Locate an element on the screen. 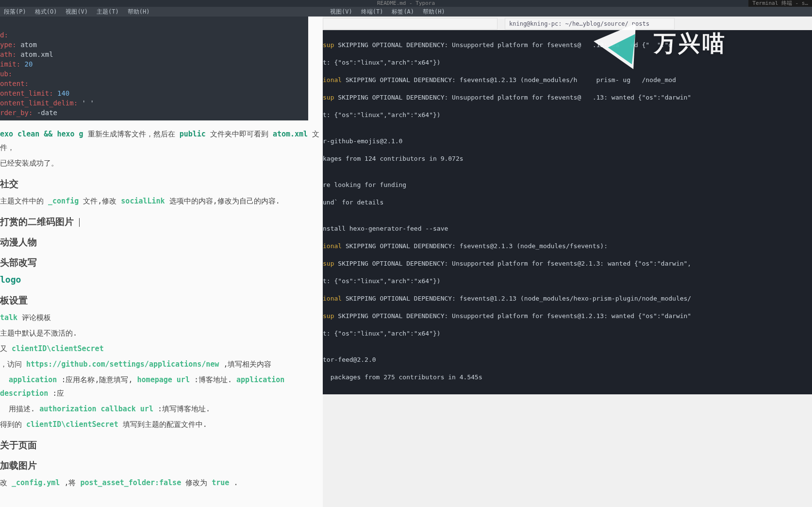  term-tag-optional-3: ional is located at coordinates (332, 298).